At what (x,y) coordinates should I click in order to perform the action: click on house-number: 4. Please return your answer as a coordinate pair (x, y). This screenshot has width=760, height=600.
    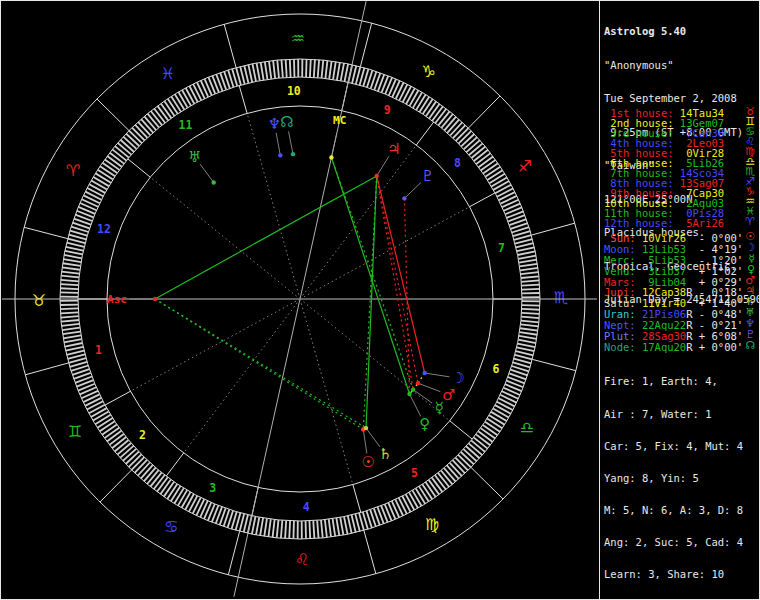
    Looking at the image, I should click on (306, 507).